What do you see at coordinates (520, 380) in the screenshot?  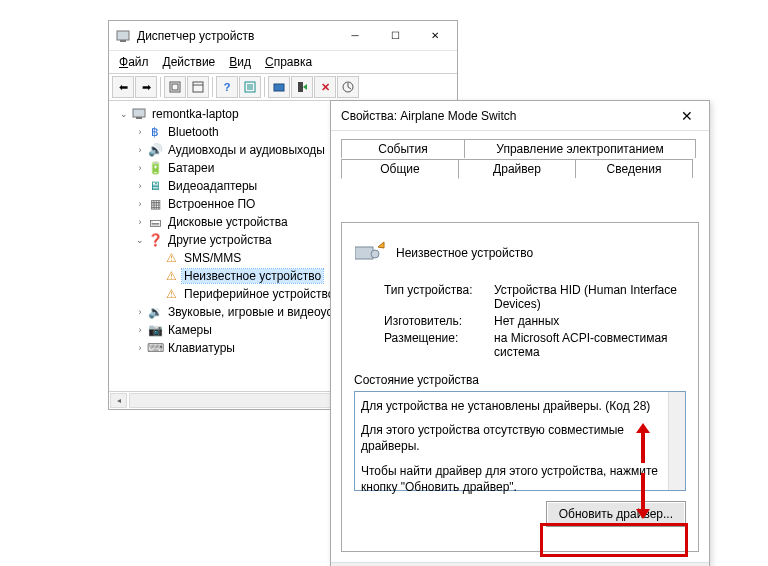 I see `status-label: Состояние устройства` at bounding box center [520, 380].